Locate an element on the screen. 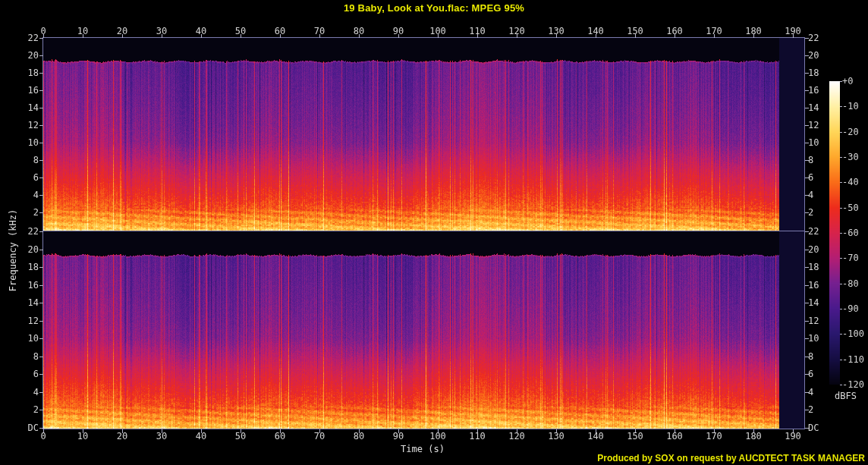 This screenshot has height=465, width=868. colorbar-tick-label: -60 is located at coordinates (851, 233).